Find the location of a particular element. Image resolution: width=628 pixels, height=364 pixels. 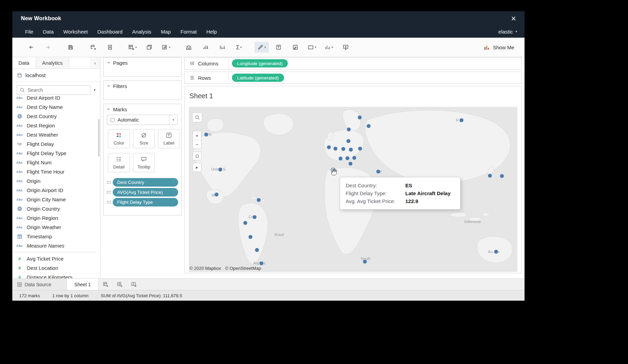

format-button is located at coordinates (295, 47).